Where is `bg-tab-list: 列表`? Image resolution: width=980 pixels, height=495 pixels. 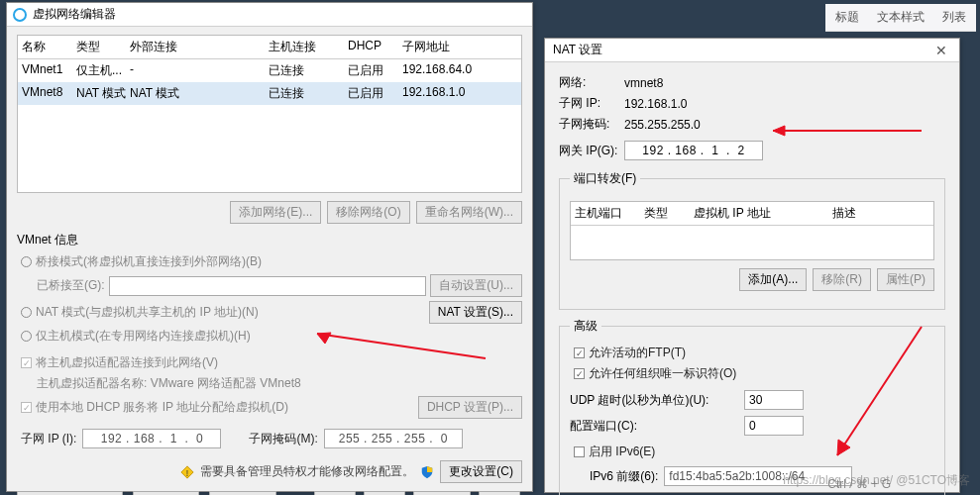 bg-tab-list: 列表 is located at coordinates (954, 18).